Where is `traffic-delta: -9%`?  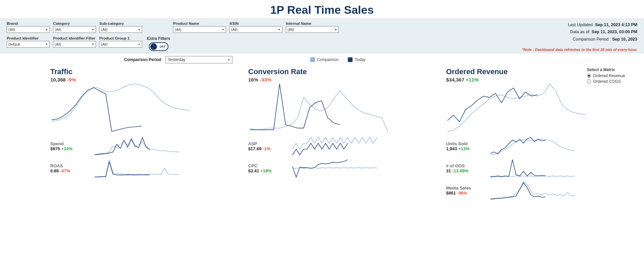
traffic-delta: -9% is located at coordinates (72, 80).